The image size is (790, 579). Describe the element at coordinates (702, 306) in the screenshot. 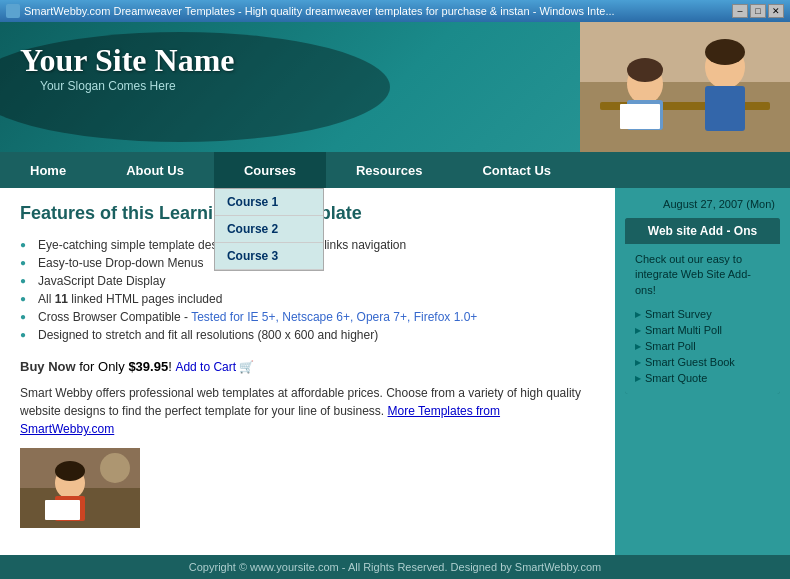

I see `sidebar-box: Web site Add - Ons Check out our easy to…` at that location.